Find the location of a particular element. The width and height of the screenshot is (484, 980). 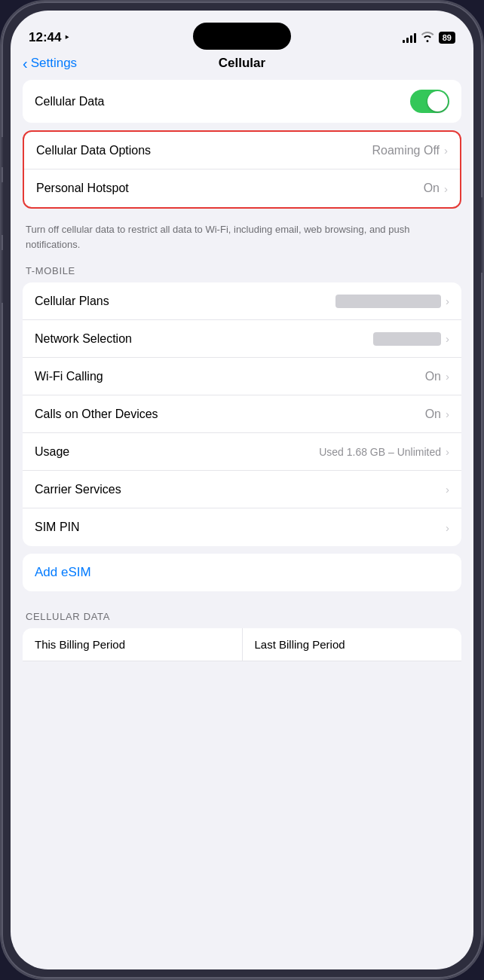

tmobile-section-header: T-MOBILE is located at coordinates (242, 271).